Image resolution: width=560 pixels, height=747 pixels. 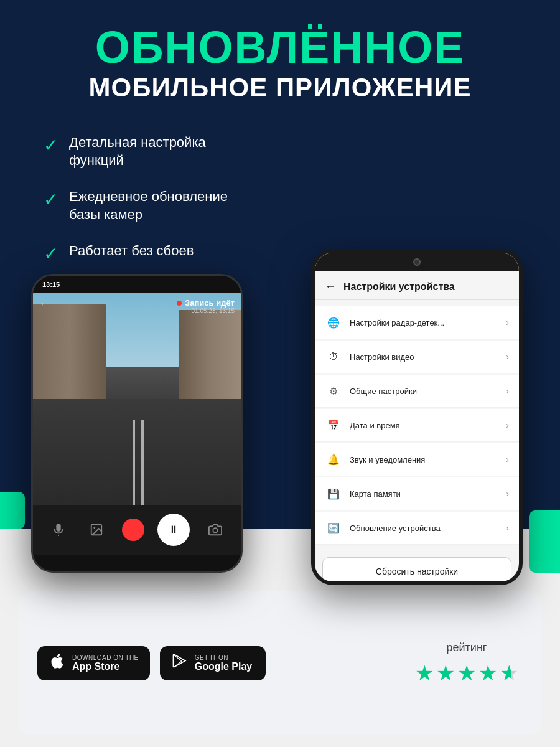 I want to click on pause-icon: ⏸, so click(x=174, y=530).